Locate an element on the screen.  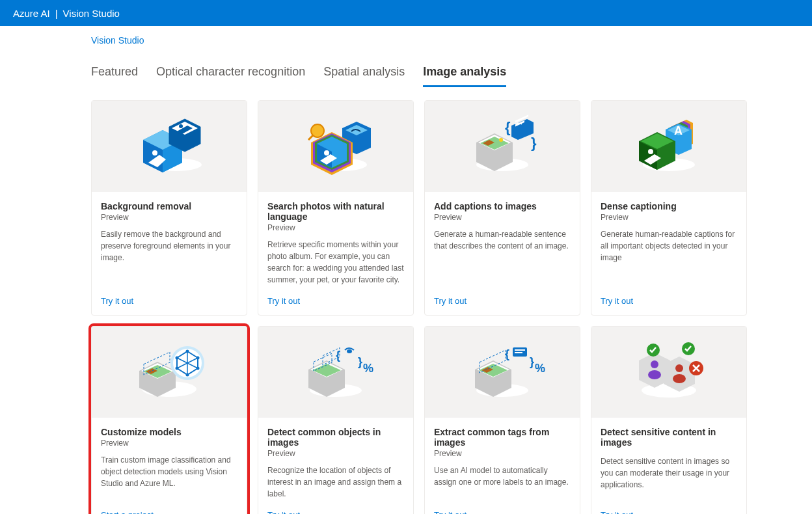
dense-caption-icon: A is located at coordinates (669, 146).